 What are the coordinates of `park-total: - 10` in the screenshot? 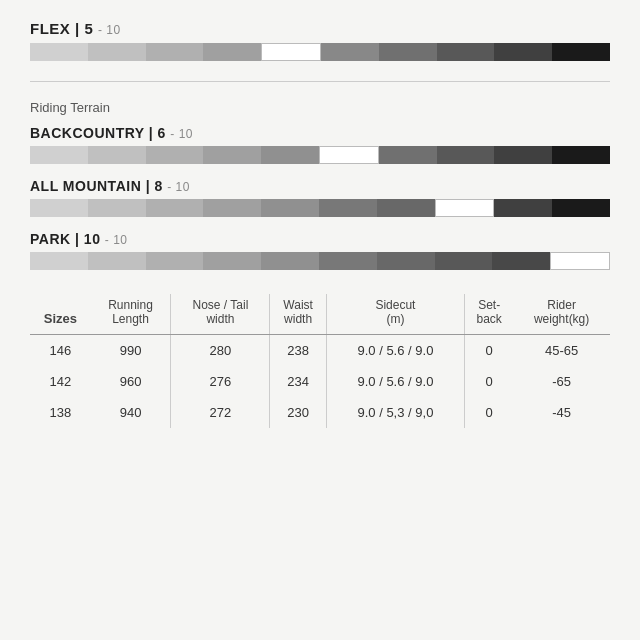 It's located at (116, 240).